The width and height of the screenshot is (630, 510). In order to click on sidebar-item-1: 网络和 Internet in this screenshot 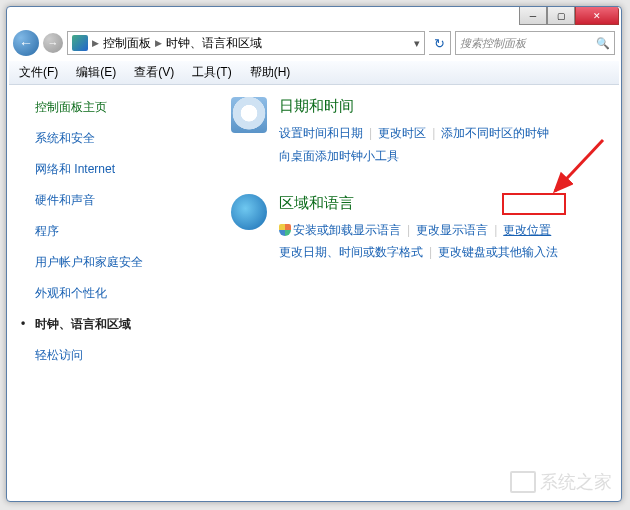, I will do `click(111, 170)`.